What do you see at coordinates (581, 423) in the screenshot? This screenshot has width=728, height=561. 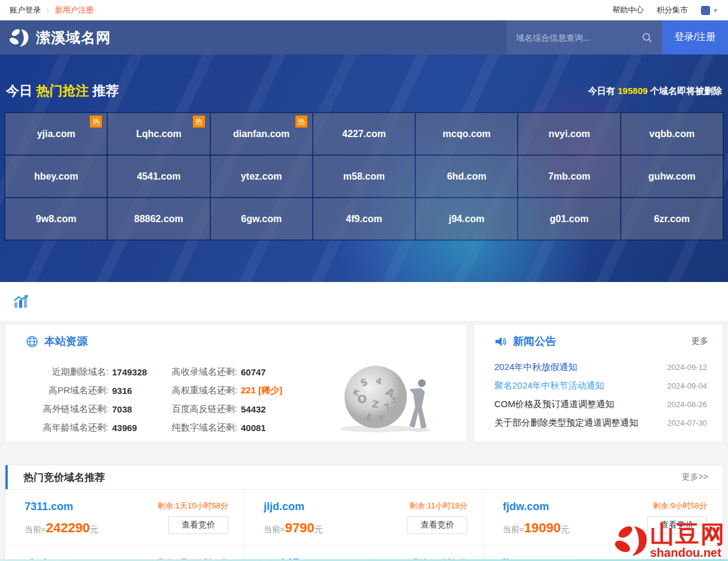 I see `news-item-title: 关于部分删除类型预定通道调整通知` at bounding box center [581, 423].